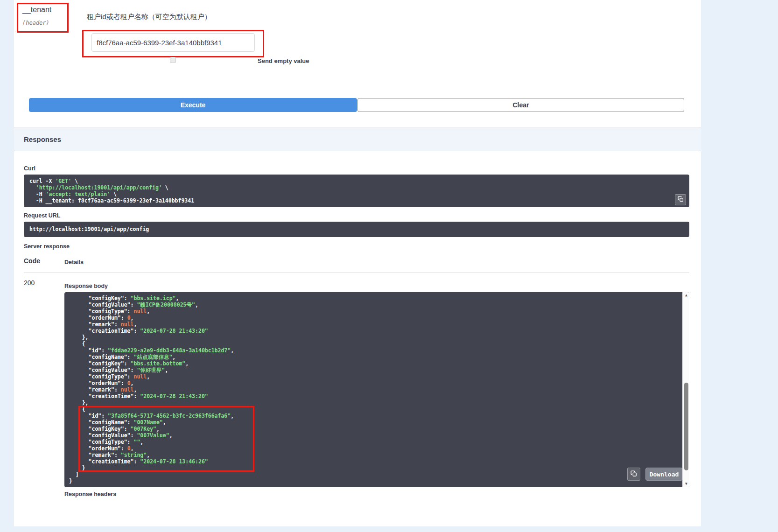 This screenshot has width=778, height=532. Describe the element at coordinates (379, 462) in the screenshot. I see `response-body-line: "creationTime": "2024-07-28 13:46:26"` at that location.